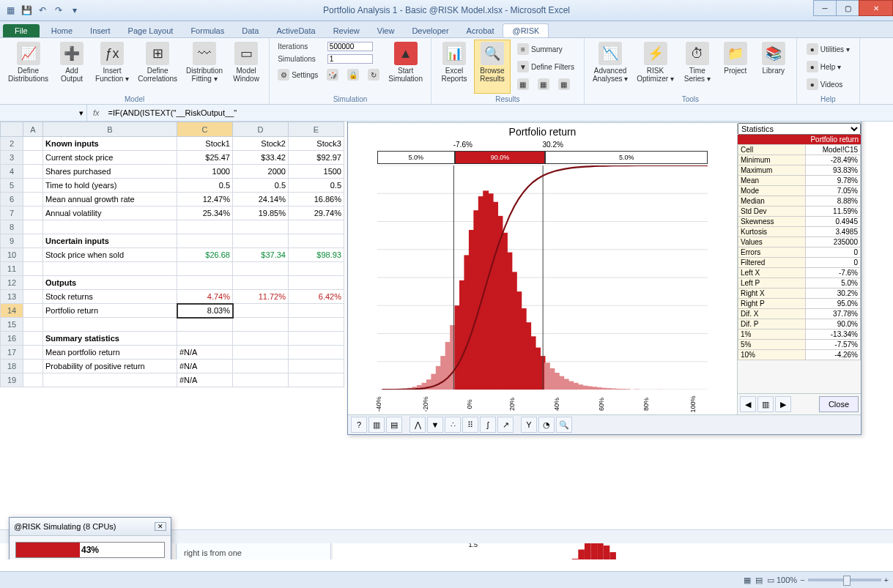  I want to click on summary-button: ≡Summary, so click(546, 49).